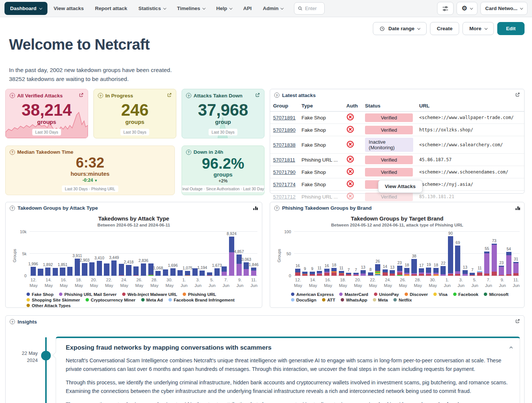 This screenshot has width=532, height=403. Describe the element at coordinates (33, 254) in the screenshot. I see `bar: 1,996` at that location.